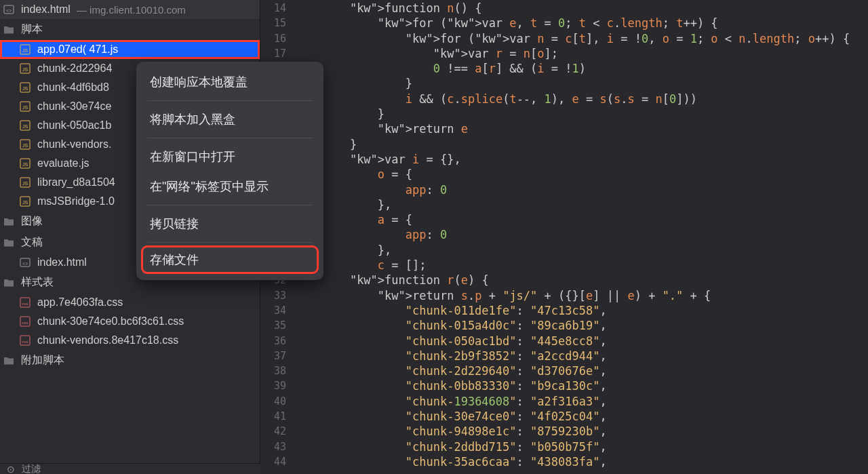 Image resolution: width=868 pixels, height=474 pixels. I want to click on search-icon: ⊙, so click(11, 469).